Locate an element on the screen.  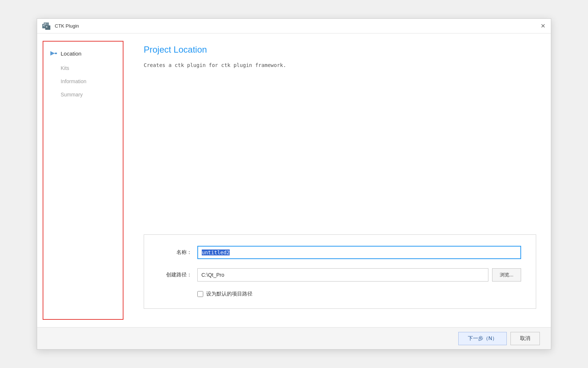
path-input is located at coordinates (343, 275).